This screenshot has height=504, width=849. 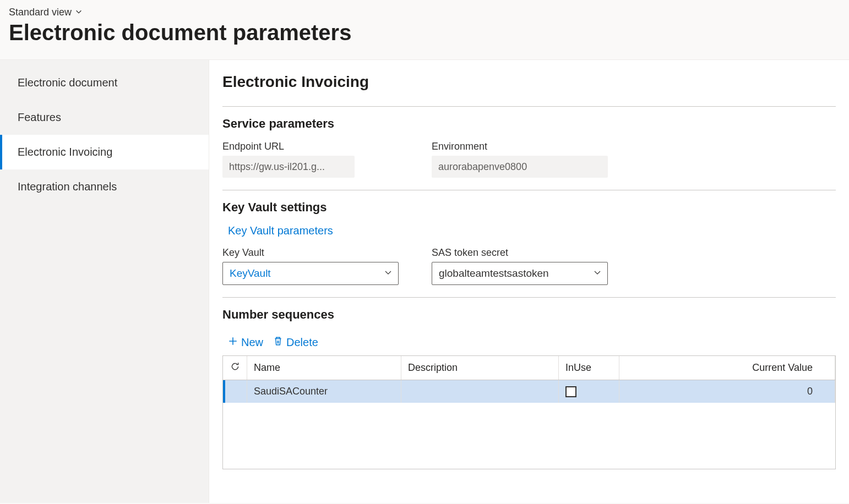 I want to click on sidebar-item-label: Electronic Invoicing, so click(x=65, y=152).